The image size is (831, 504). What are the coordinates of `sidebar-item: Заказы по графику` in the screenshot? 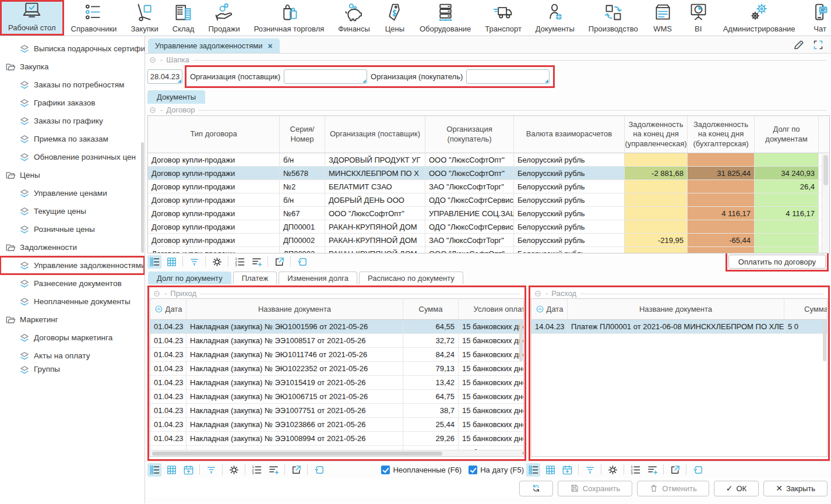 It's located at (72, 121).